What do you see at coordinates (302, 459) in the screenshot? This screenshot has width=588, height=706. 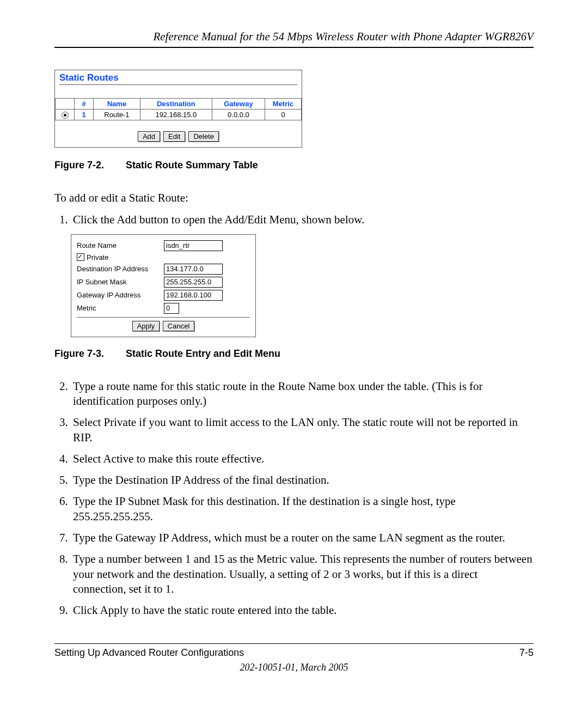 I see `step-4: Select Active to make this route effecti…` at bounding box center [302, 459].